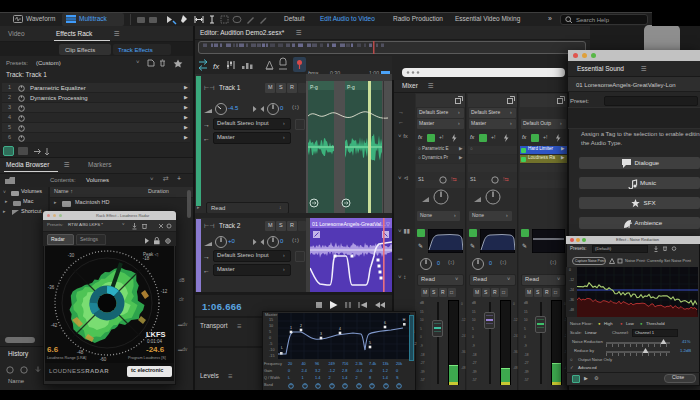  I want to click on svg-text: -36, so click(52, 288).